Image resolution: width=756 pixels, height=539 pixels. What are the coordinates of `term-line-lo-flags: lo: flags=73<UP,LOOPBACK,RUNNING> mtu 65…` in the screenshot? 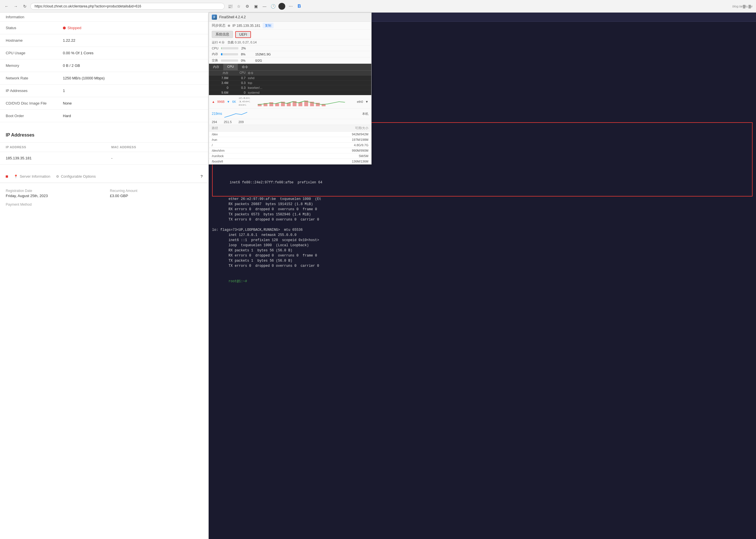 It's located at (482, 230).